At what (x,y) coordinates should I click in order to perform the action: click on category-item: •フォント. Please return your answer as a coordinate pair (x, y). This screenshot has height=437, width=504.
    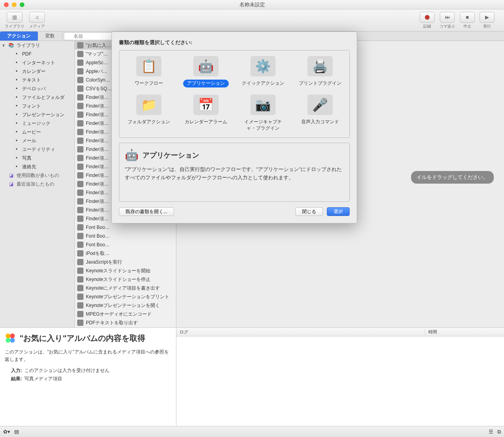
    Looking at the image, I should click on (37, 106).